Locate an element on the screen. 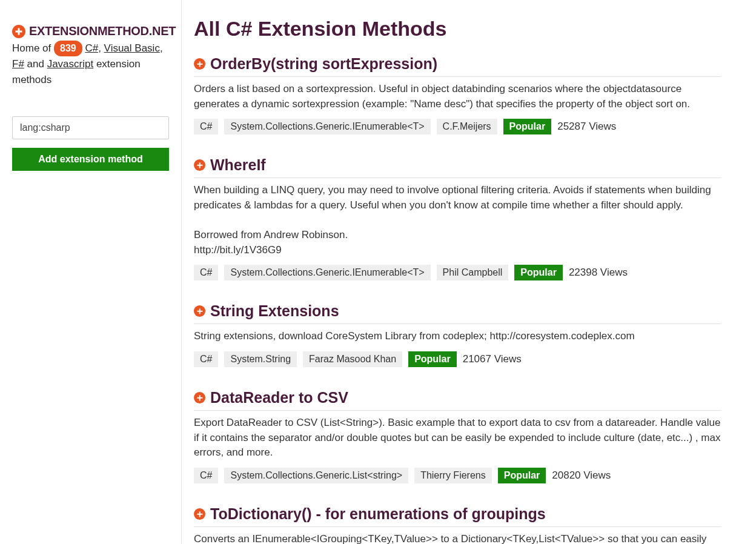 The width and height of the screenshot is (756, 544). lang-link-vb: Visual Basic is located at coordinates (132, 48).